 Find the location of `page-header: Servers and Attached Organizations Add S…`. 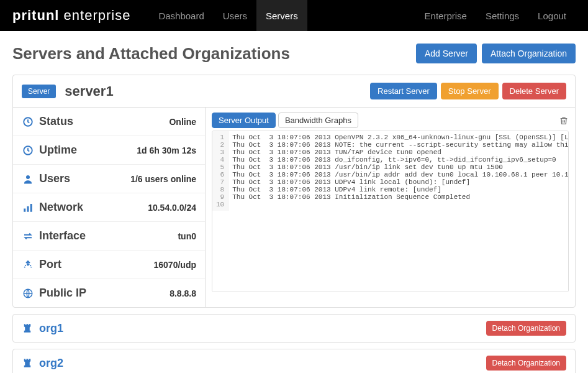

page-header: Servers and Attached Organizations Add S… is located at coordinates (294, 53).